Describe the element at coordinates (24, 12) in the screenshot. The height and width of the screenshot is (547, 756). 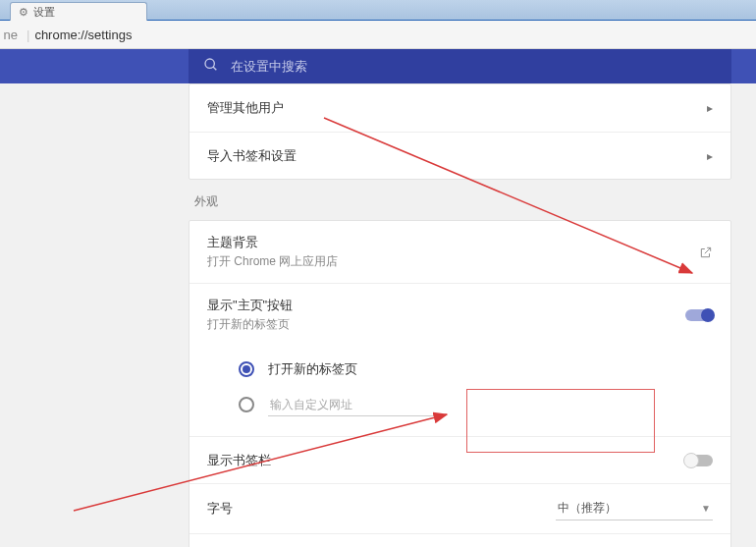
I see `gear-icon: ⚙` at that location.